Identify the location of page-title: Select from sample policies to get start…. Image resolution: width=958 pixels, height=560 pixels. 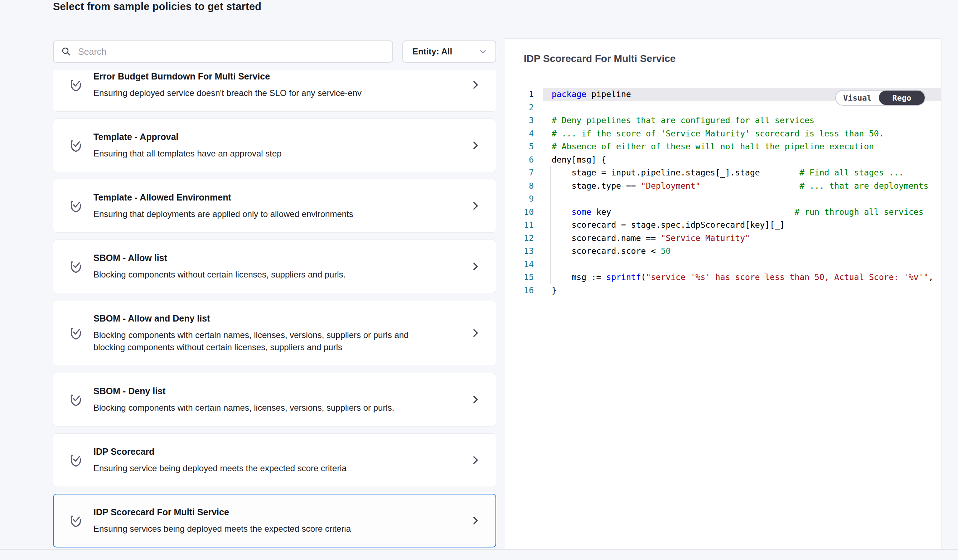
(157, 7).